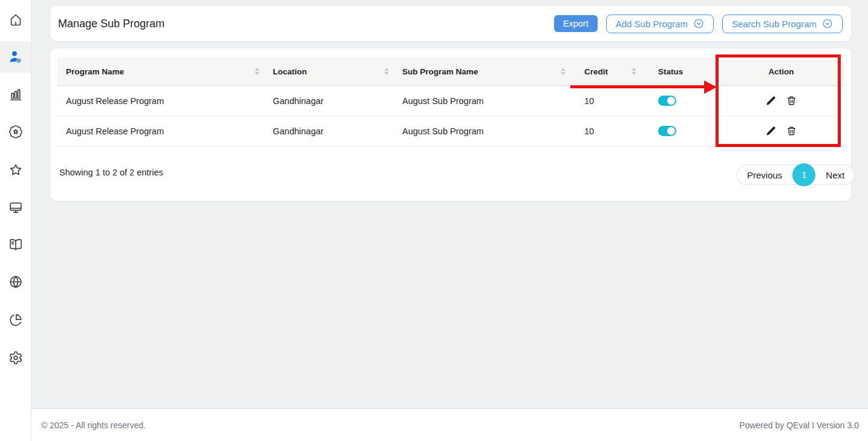  Describe the element at coordinates (16, 207) in the screenshot. I see `monitor-icon` at that location.